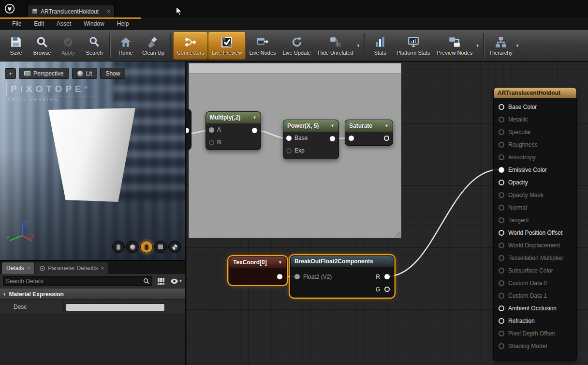  Describe the element at coordinates (501, 271) in the screenshot. I see `subsurface-color-pin` at that location.